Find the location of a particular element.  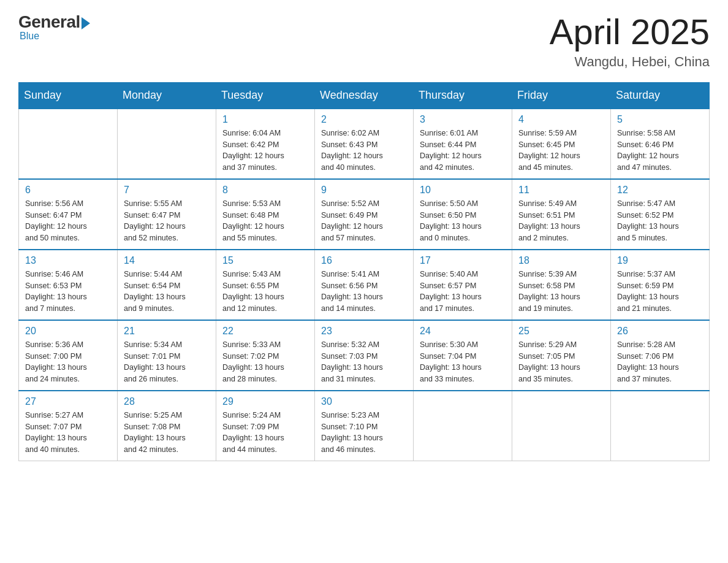

weekday-header-wednesday: Wednesday is located at coordinates (364, 96).